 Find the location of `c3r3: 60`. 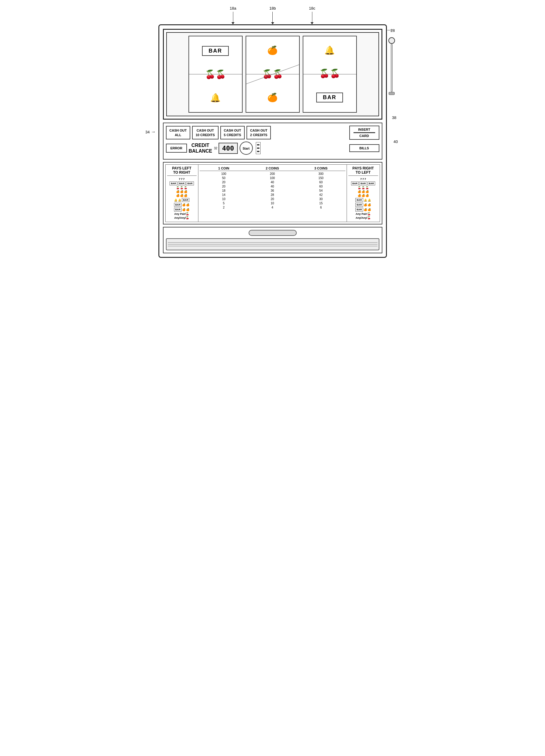

c3r3: 60 is located at coordinates (321, 182).